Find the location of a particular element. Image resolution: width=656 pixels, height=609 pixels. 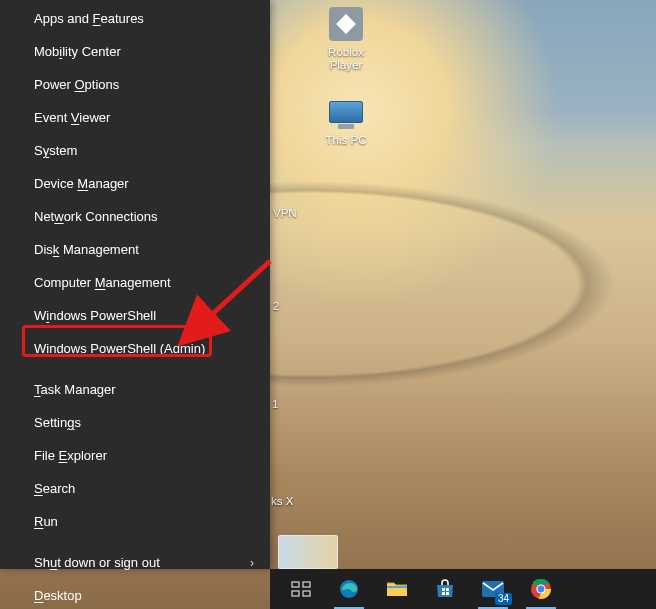

mail-unread-badge: 34 is located at coordinates (504, 599).